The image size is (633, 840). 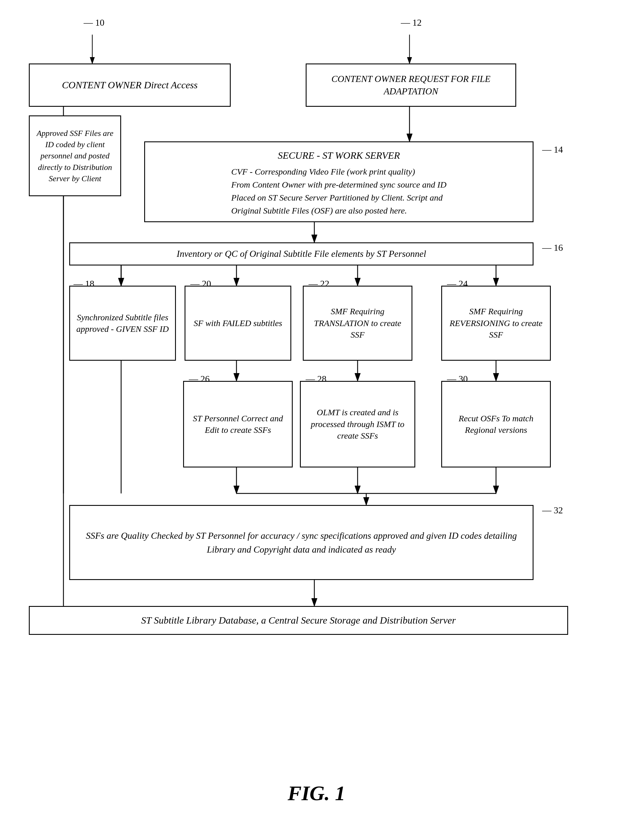 I want to click on node-22: SMF Requiring TRANSLATION to create SSF, so click(x=357, y=323).